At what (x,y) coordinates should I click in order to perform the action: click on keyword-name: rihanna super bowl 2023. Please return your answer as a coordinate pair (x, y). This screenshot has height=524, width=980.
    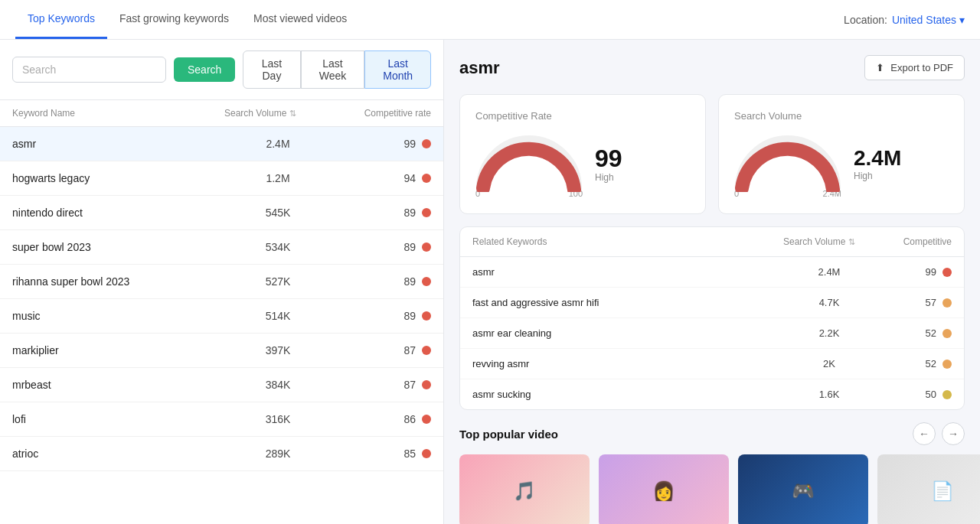
    Looking at the image, I should click on (118, 282).